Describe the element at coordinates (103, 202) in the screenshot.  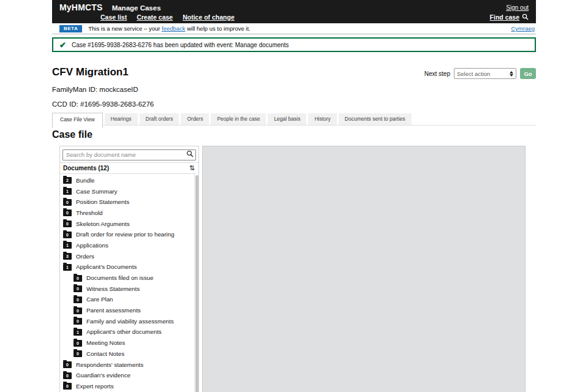
I see `folder-label: Position Statements` at that location.